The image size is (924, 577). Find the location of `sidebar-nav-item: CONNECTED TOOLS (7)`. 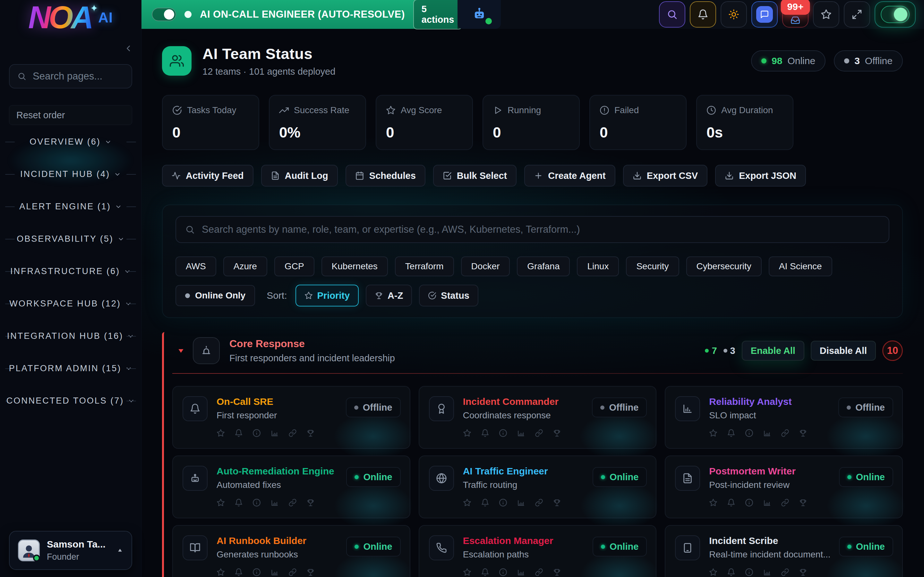

sidebar-nav-item: CONNECTED TOOLS (7) is located at coordinates (71, 401).